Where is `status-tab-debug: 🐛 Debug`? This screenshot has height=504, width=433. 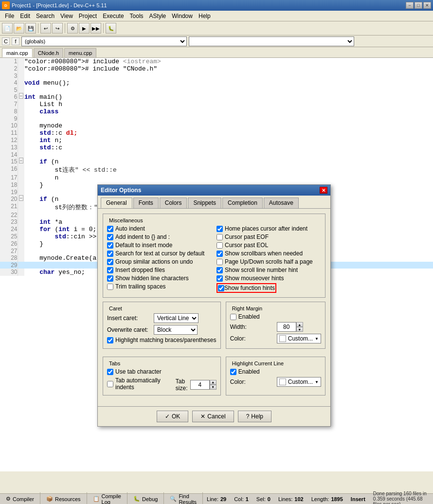
status-tab-debug: 🐛 Debug is located at coordinates (146, 498).